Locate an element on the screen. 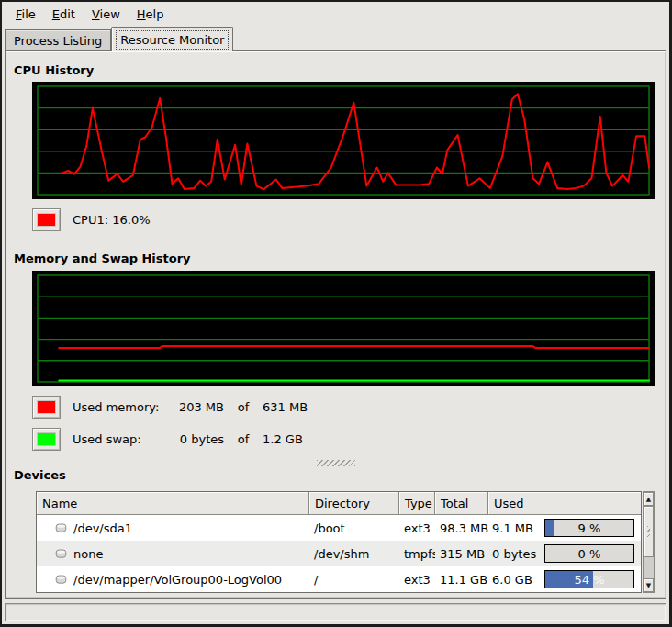  device-total-cell: 315 MB is located at coordinates (462, 554).